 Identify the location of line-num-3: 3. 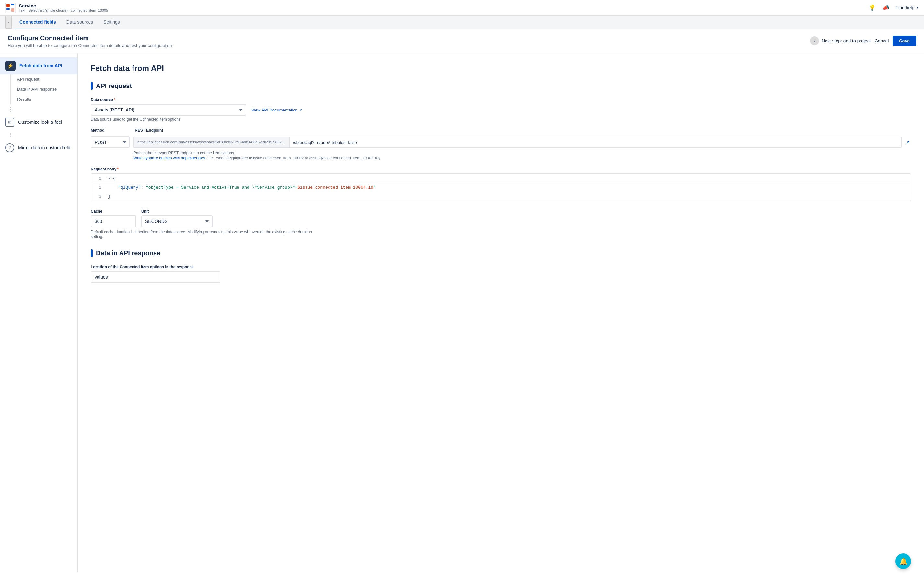
(98, 197).